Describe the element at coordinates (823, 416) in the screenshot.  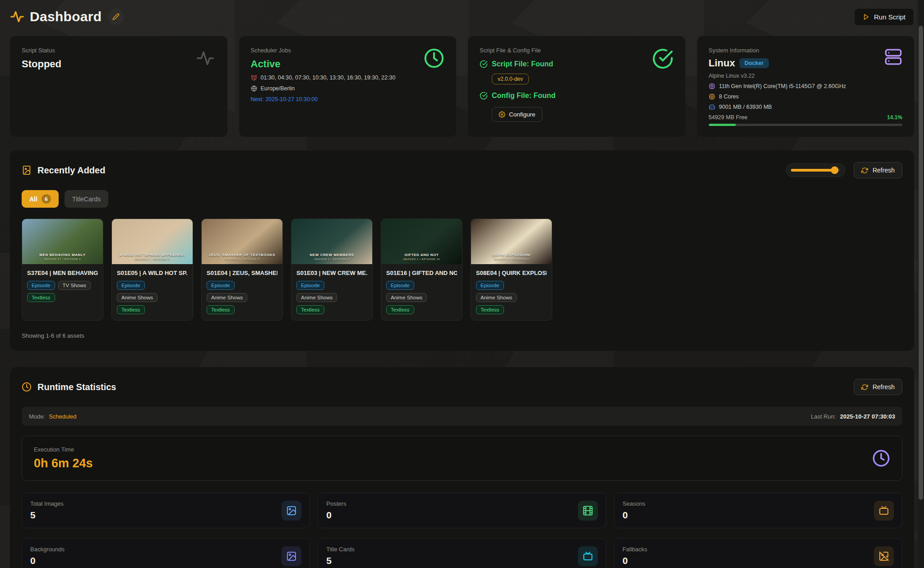
I see `last-run-label: Last Run:` at that location.